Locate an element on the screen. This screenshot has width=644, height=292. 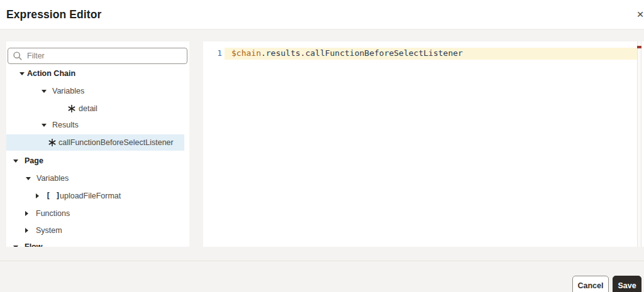
tree-item-page-variables: Variables is located at coordinates (98, 178).